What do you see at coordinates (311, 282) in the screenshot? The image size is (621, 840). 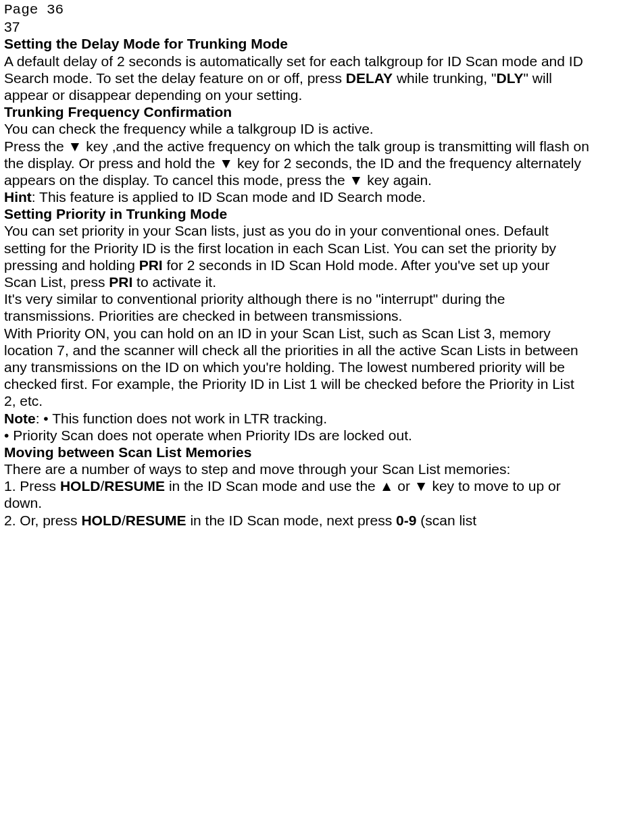 I see `body-text: Scan List, press PRI to activate it.` at bounding box center [311, 282].